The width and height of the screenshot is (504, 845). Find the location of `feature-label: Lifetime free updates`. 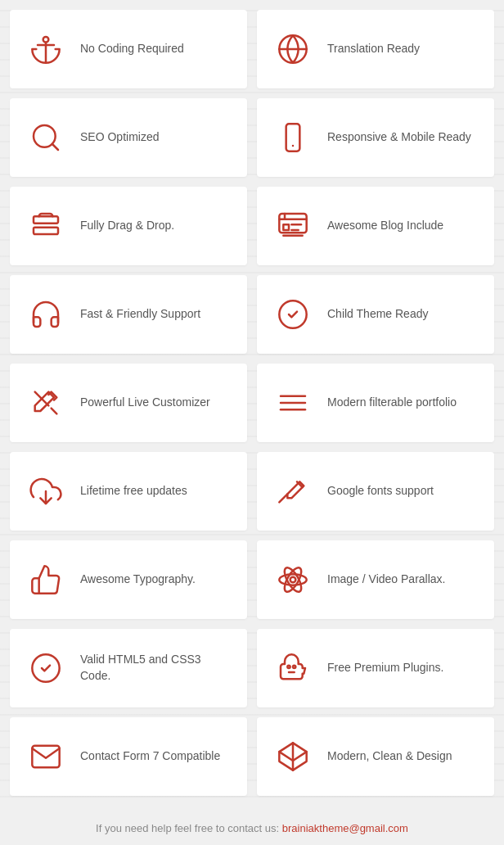

feature-label: Lifetime free updates is located at coordinates (134, 491).